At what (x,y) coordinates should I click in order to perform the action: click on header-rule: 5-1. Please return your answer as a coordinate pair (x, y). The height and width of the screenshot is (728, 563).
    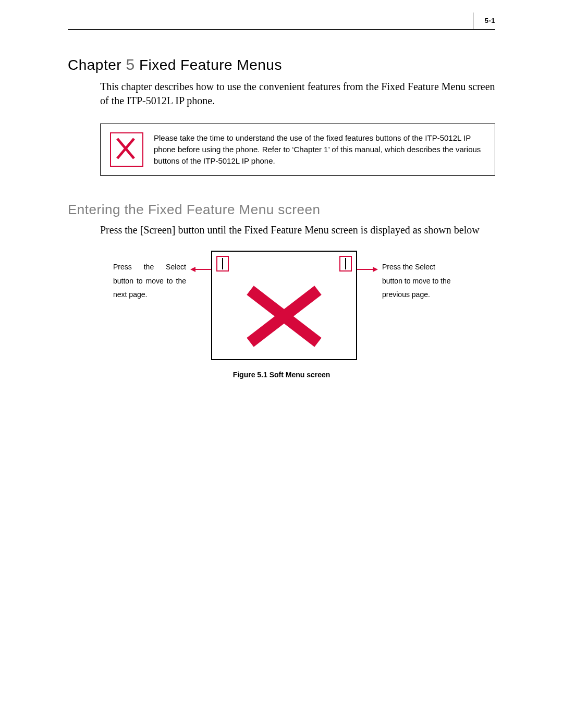
    Looking at the image, I should click on (282, 23).